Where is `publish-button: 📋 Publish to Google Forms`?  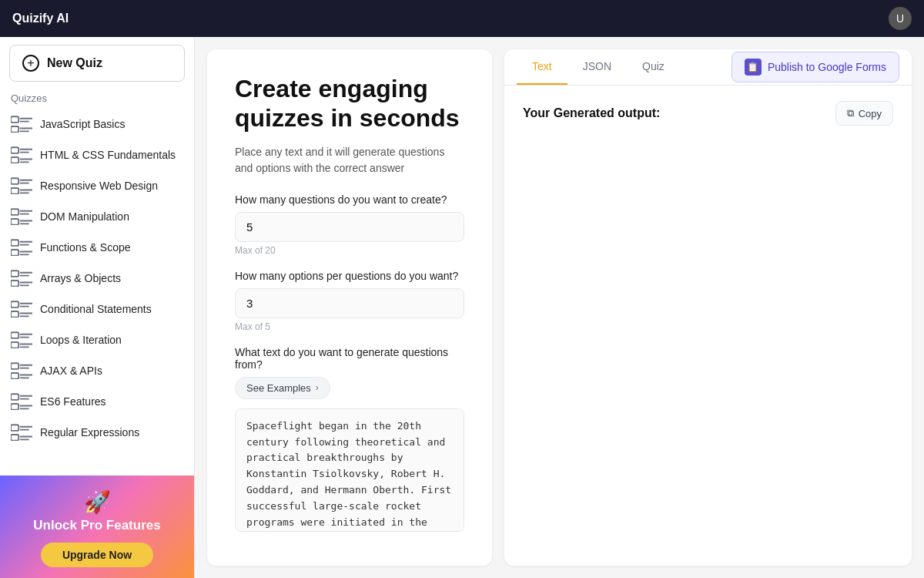
publish-button: 📋 Publish to Google Forms is located at coordinates (815, 67).